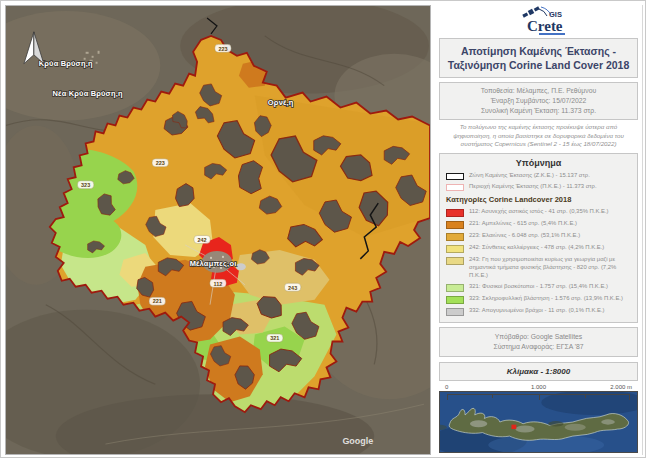 This screenshot has width=646, height=458. I want to click on burn-location-marker, so click(514, 427).